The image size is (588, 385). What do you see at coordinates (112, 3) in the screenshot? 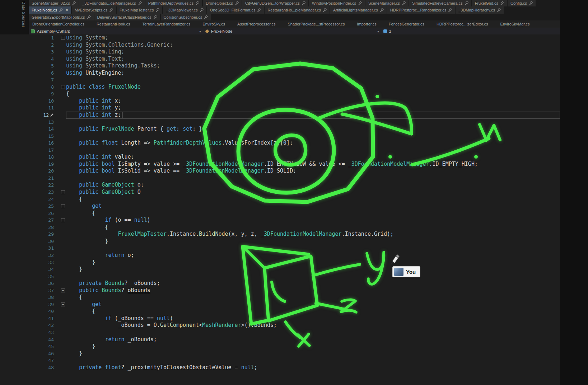
I see `tab--3dfoundatio-delmanager-cs: _3DFoundatio...delManager.cs` at bounding box center [112, 3].